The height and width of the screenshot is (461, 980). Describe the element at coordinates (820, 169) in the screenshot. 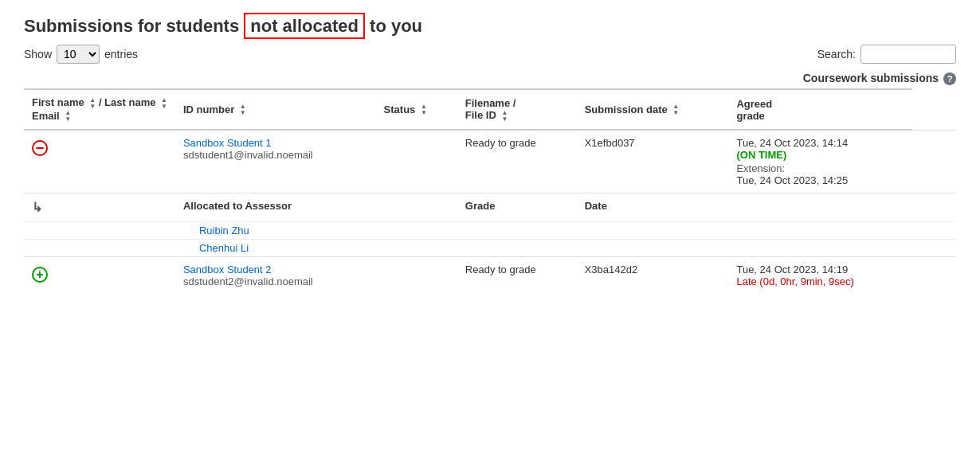

I see `extension-label: Extension:` at that location.